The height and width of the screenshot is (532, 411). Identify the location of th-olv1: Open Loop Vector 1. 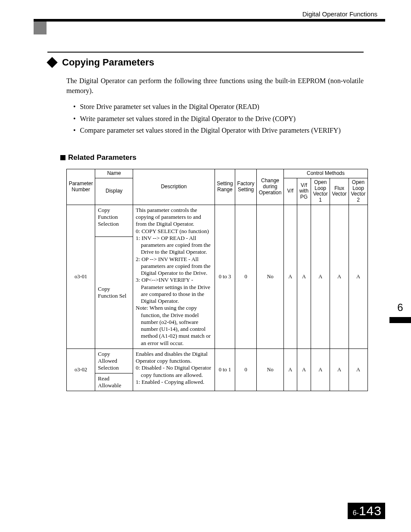
(321, 191).